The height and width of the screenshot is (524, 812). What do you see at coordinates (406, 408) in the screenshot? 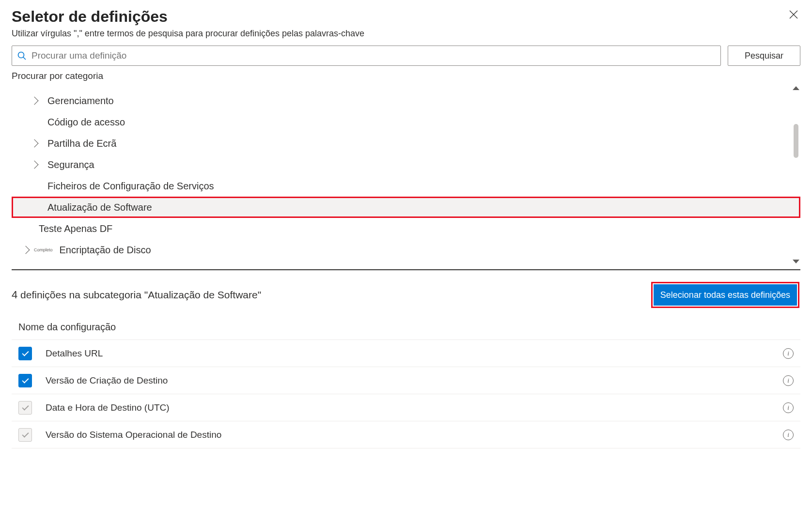
I see `setting-row: Data e Hora de Destino (UTC)i` at bounding box center [406, 408].